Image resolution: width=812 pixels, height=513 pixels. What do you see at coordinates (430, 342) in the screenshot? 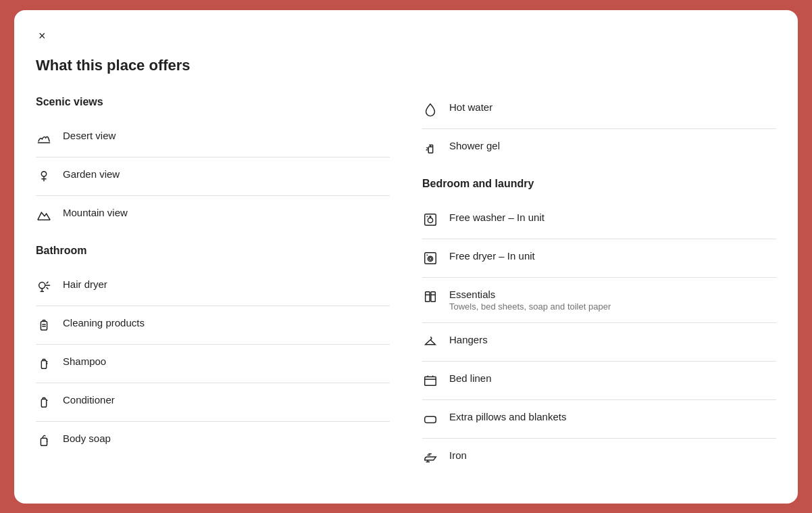
I see `hanger-icon` at bounding box center [430, 342].